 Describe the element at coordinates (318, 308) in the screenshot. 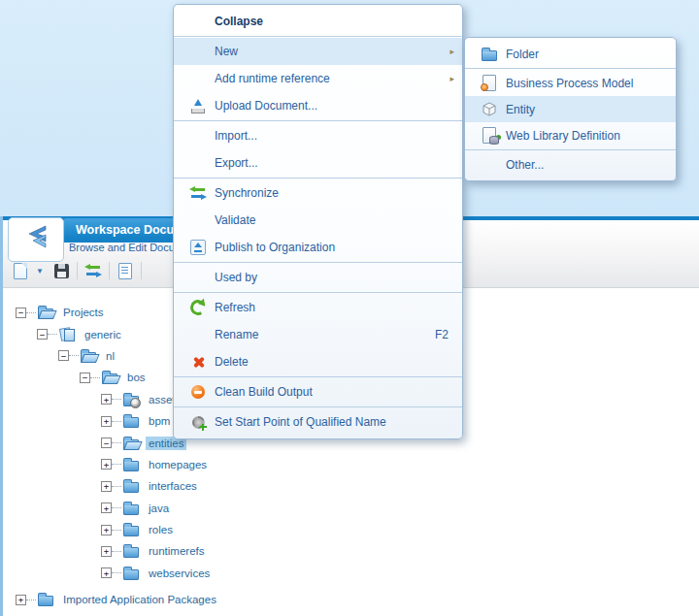

I see `menu-item-refresh: Refresh` at that location.